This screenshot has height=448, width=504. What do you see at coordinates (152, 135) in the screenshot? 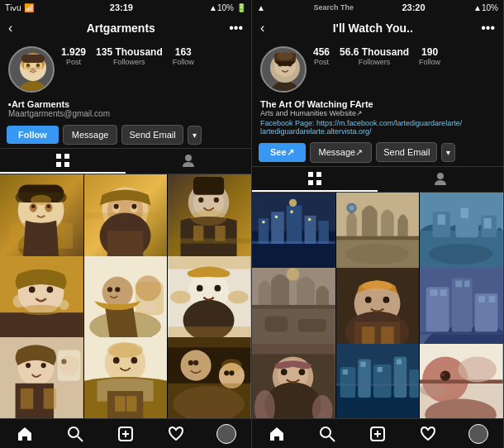
I see `left-email-button: Send Email` at bounding box center [152, 135].